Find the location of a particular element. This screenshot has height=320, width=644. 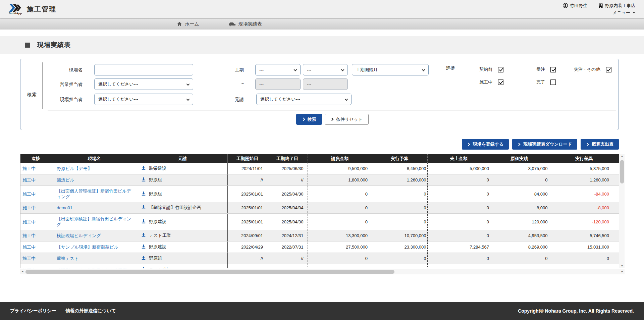

period-to-select: --- is located at coordinates (325, 70).